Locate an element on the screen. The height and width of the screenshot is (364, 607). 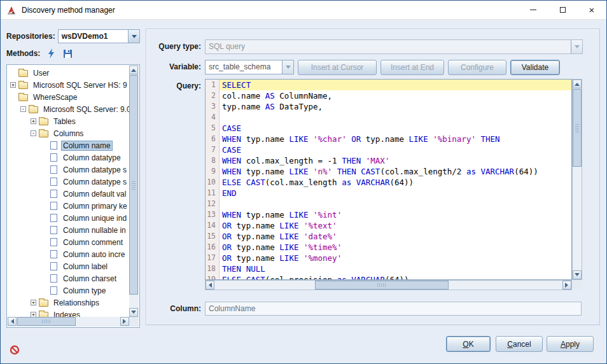
tree-item-label: Column primary ke is located at coordinates (95, 206).